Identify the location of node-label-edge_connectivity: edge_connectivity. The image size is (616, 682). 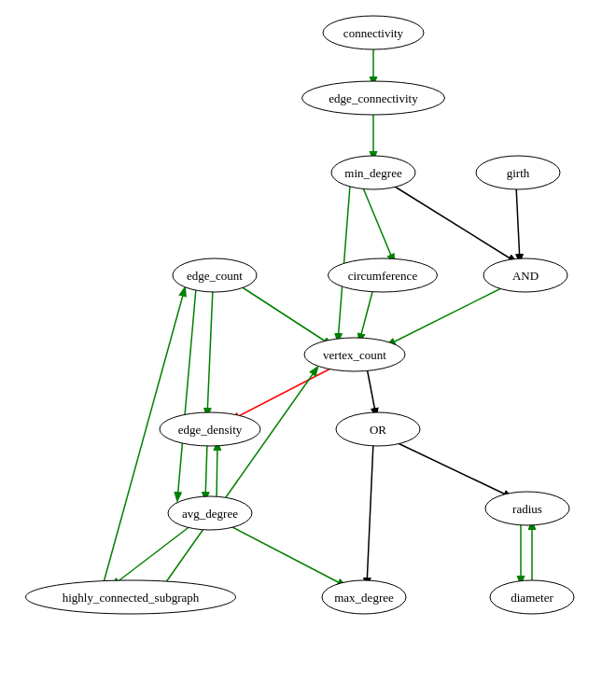
(373, 99).